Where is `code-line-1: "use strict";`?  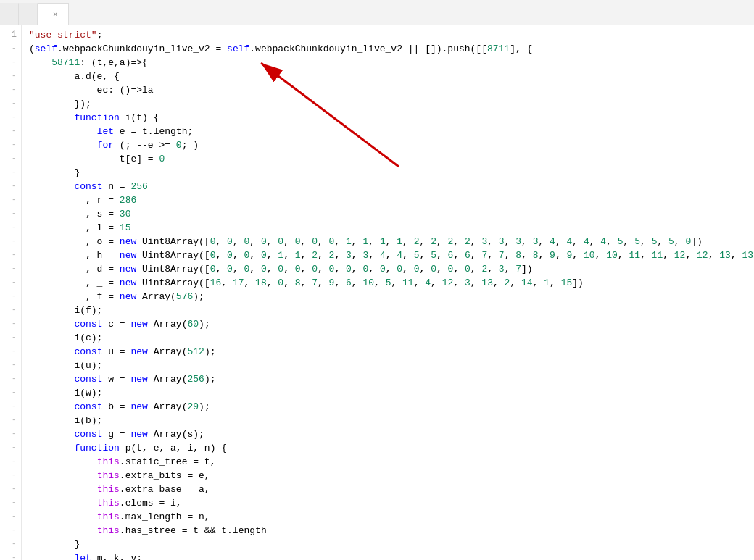
code-line-1: "use strict"; is located at coordinates (392, 35).